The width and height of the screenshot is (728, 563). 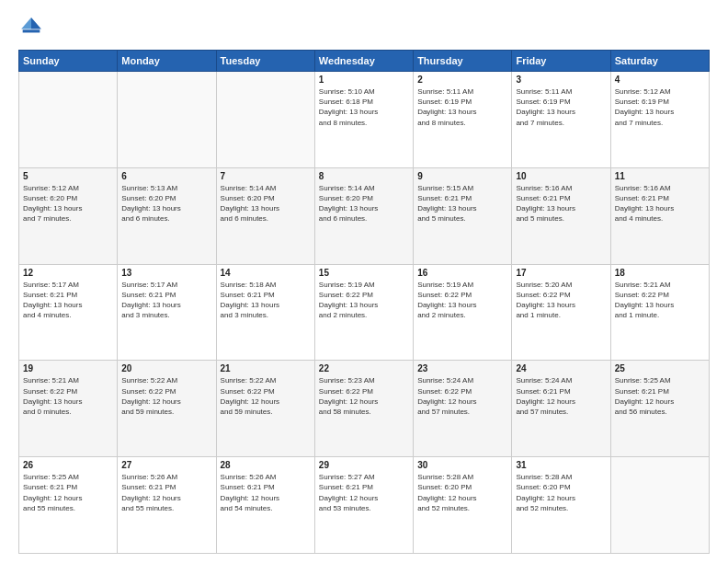 I want to click on calendar-cell: 25Sunrise: 5:25 AM Sunset: 6:21 PM Dayli…, so click(x=660, y=408).